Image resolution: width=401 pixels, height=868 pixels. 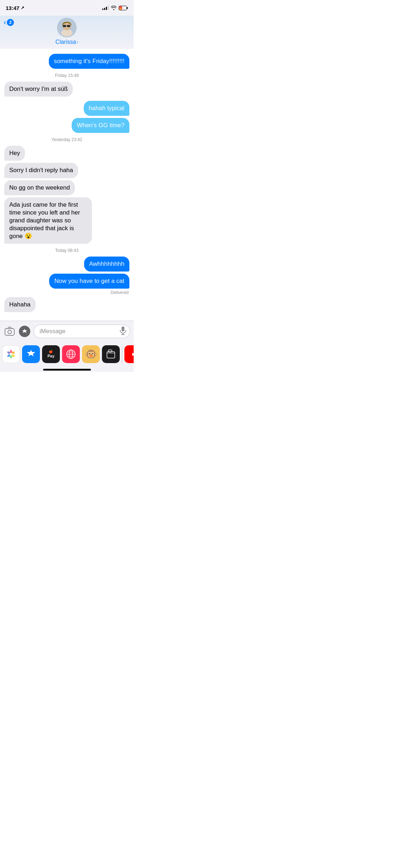 I want to click on message-bubble-sent: hahah typical, so click(x=107, y=108).